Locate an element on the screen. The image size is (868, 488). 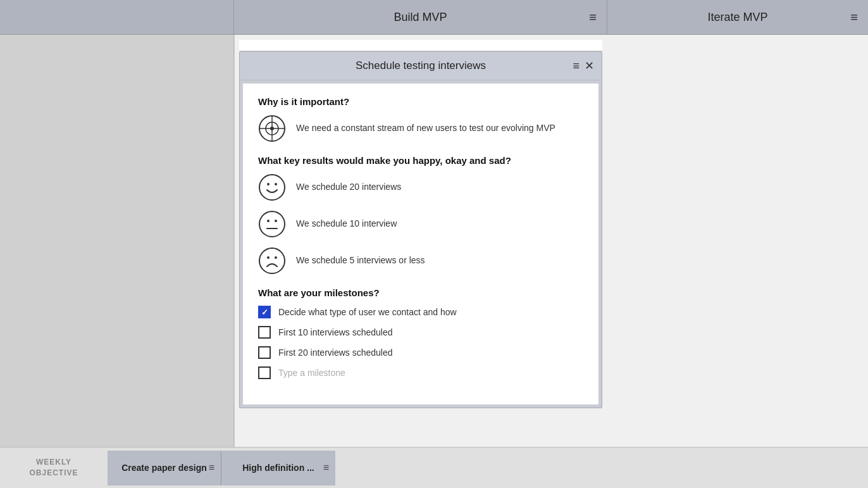
neutral-face-icon is located at coordinates (272, 224).